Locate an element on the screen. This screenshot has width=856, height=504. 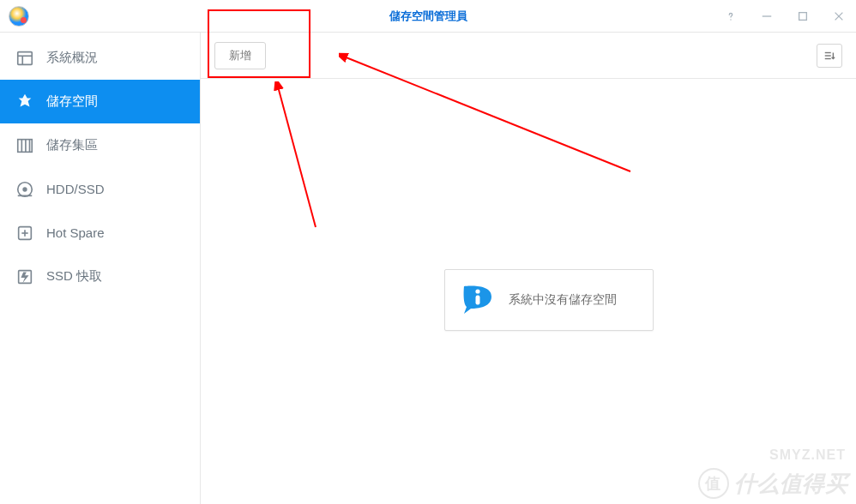
sidebar-item-label: Hot Spare is located at coordinates (75, 233).